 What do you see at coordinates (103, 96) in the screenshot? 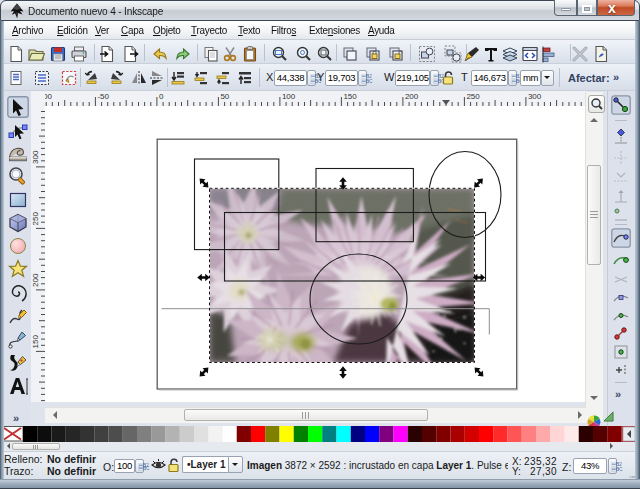
I see `svg-text: -50` at bounding box center [103, 96].